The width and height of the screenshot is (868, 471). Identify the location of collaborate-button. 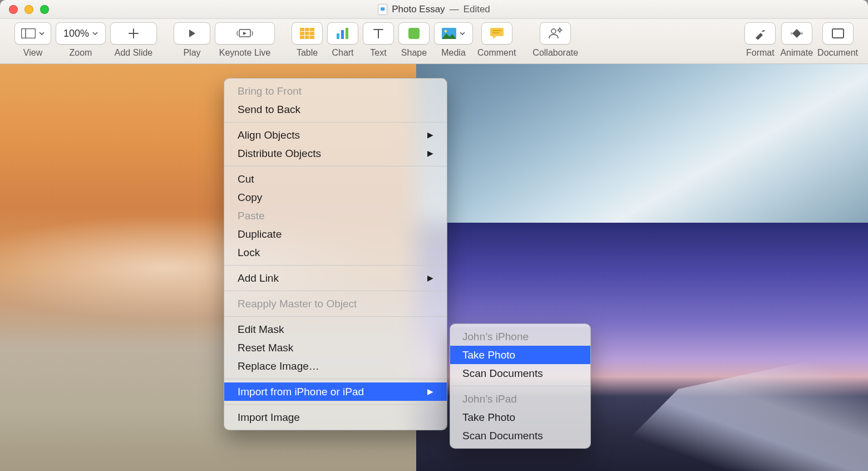
(555, 33).